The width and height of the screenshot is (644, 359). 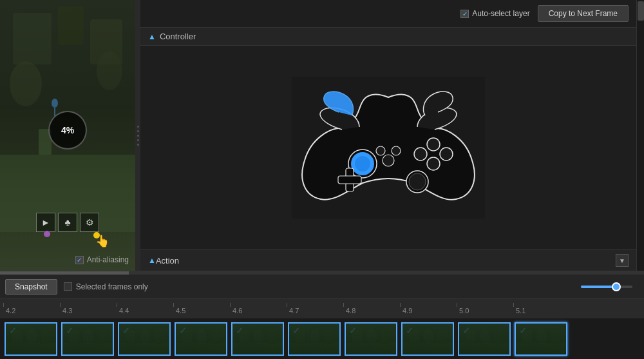 I want to click on dot-purple, so click(x=47, y=234).